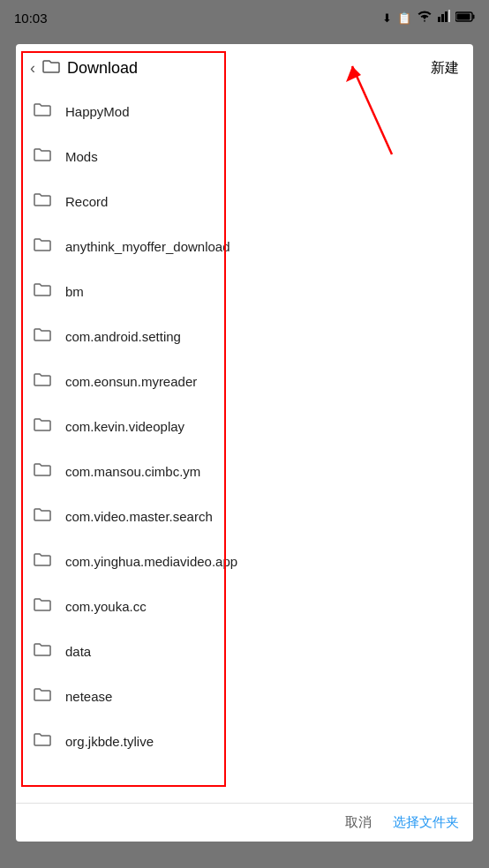 The width and height of the screenshot is (489, 868). Describe the element at coordinates (244, 111) in the screenshot. I see `folder-item: HappyMod` at that location.